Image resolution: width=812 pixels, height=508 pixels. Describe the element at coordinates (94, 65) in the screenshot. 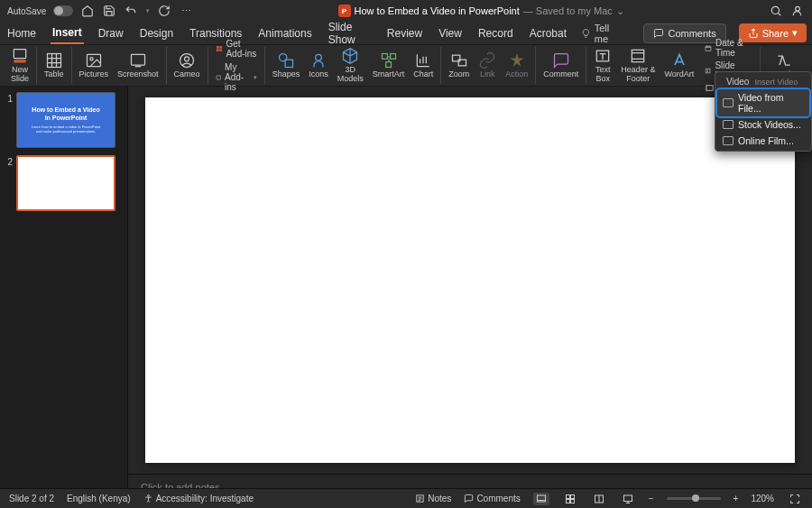

I see `pictures-button: Pictures` at that location.